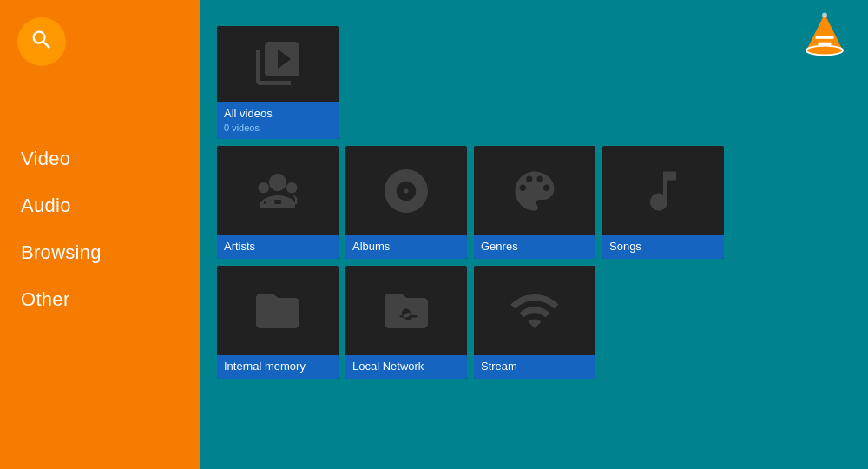 This screenshot has width=868, height=469. I want to click on internal-memory-tile: Internal memory, so click(278, 322).